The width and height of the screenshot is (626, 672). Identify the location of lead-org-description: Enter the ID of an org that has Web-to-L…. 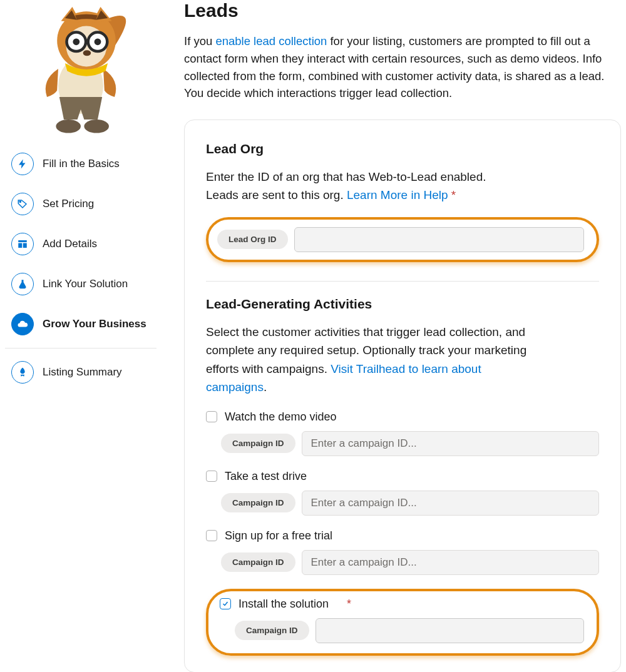
(403, 186).